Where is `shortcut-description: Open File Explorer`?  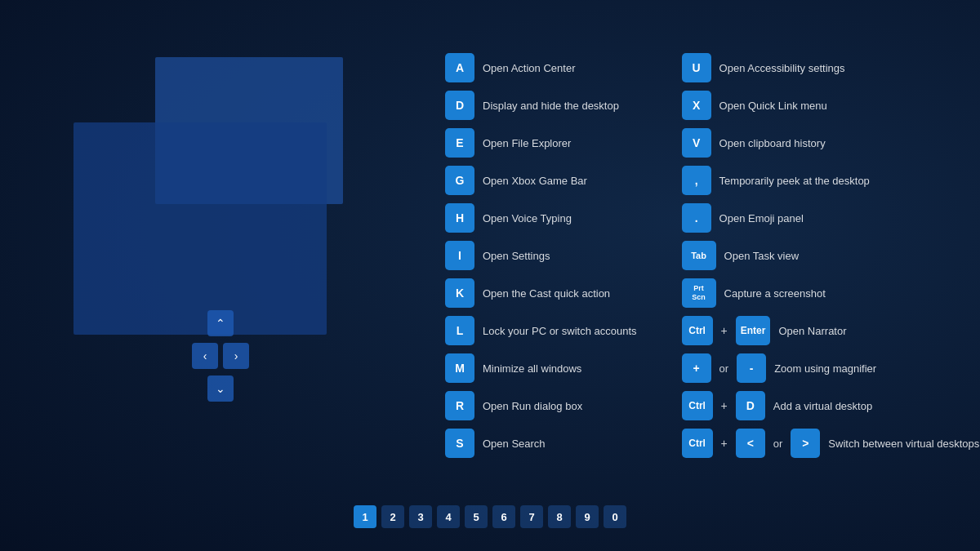
shortcut-description: Open File Explorer is located at coordinates (527, 144).